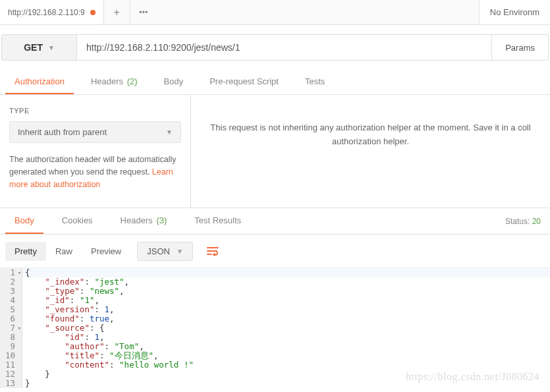 The width and height of the screenshot is (550, 392). Describe the element at coordinates (286, 282) in the screenshot. I see `code-line: "_index": "jest",` at that location.